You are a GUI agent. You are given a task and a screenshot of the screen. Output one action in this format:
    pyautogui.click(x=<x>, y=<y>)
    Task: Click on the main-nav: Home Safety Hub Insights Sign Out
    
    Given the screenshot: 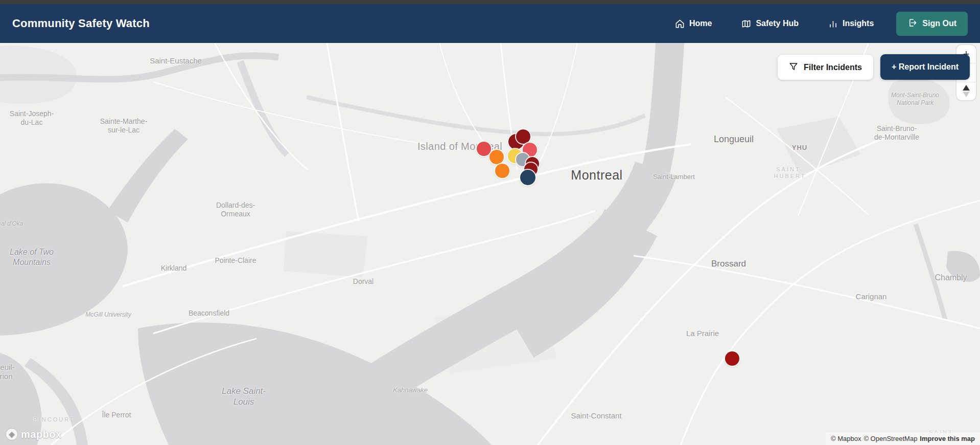 What is the action you would take?
    pyautogui.click(x=822, y=24)
    